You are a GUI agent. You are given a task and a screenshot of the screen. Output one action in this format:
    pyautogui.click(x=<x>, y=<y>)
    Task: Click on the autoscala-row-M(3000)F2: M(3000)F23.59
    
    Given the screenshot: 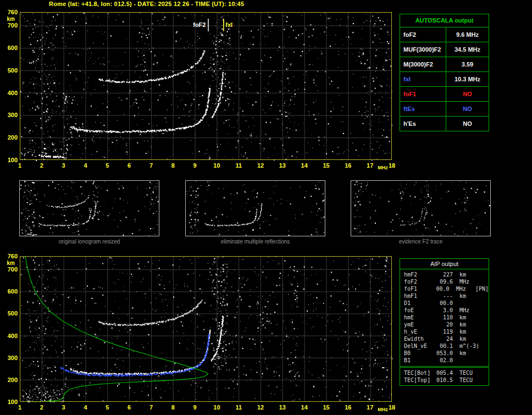 What is the action you would take?
    pyautogui.click(x=444, y=64)
    